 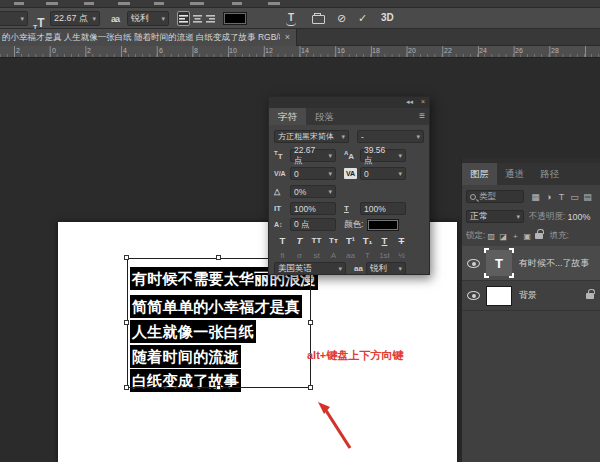 I want to click on stylistic-alternates-button: aa, so click(x=350, y=256).